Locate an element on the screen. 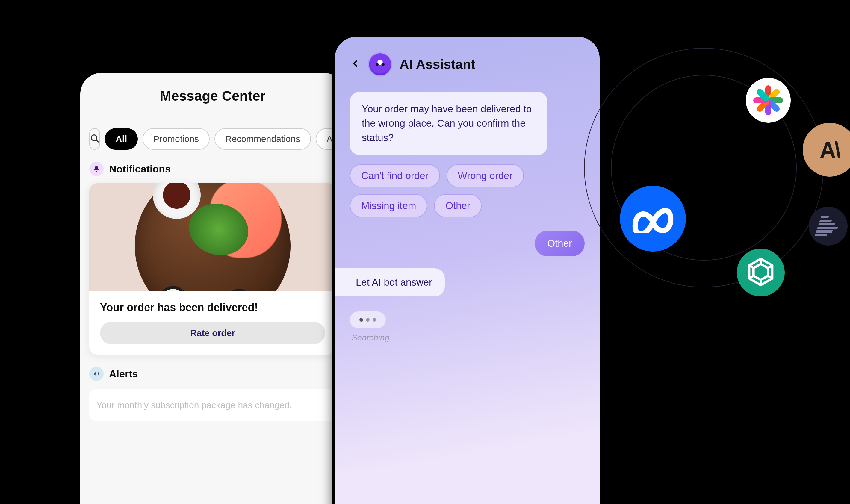  alerts-section: Alerts Your monthly subscription package… is located at coordinates (213, 397).